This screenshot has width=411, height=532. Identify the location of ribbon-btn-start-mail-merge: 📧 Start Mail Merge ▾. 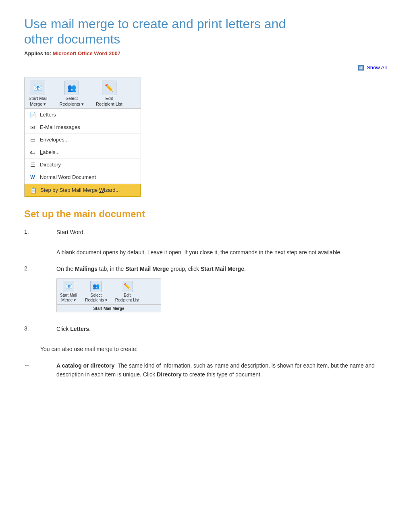
(38, 94).